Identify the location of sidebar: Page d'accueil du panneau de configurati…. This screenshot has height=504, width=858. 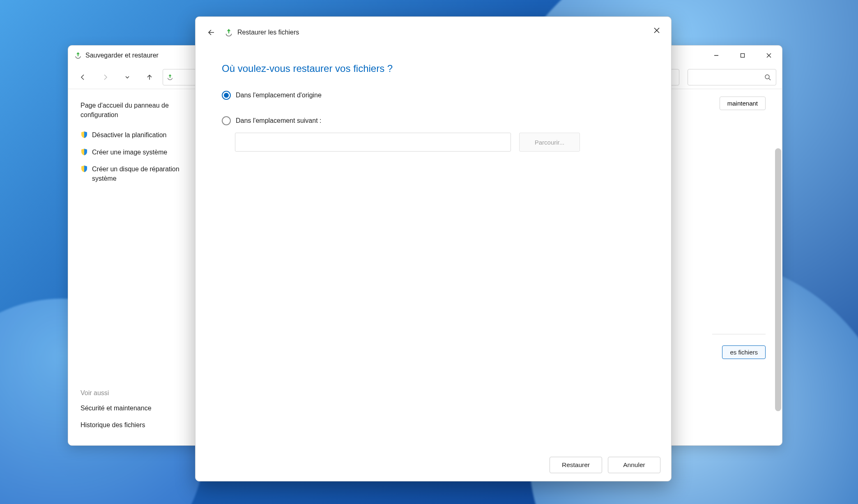
(134, 267).